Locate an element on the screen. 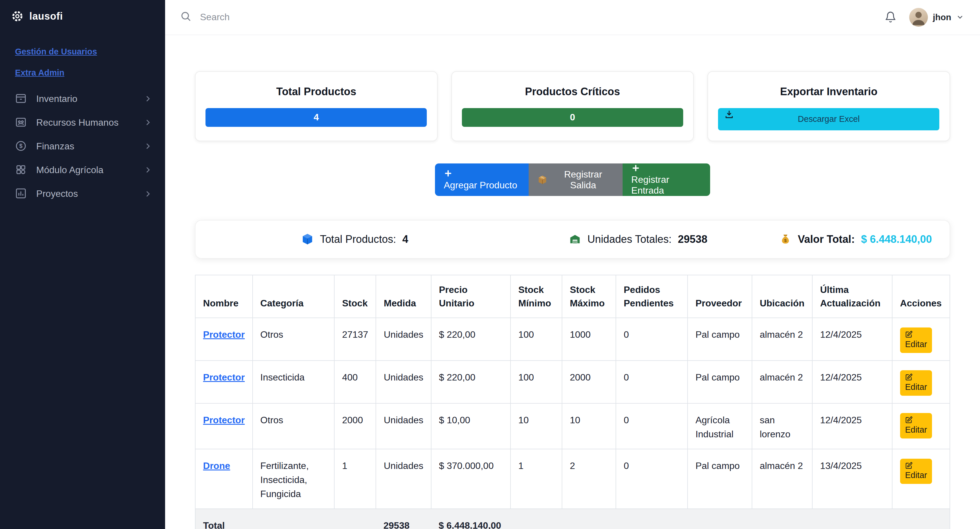  sidebar-item-proyectos: Proyectos is located at coordinates (83, 194).